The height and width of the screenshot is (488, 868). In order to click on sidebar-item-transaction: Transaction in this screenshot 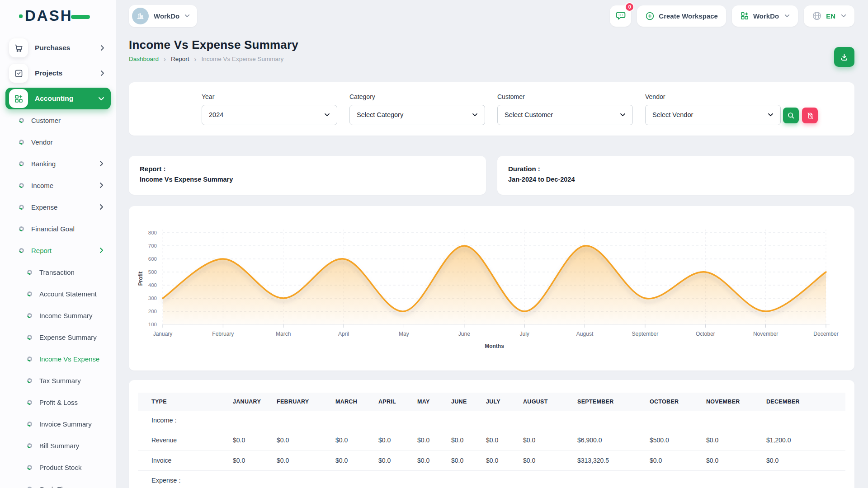, I will do `click(58, 272)`.